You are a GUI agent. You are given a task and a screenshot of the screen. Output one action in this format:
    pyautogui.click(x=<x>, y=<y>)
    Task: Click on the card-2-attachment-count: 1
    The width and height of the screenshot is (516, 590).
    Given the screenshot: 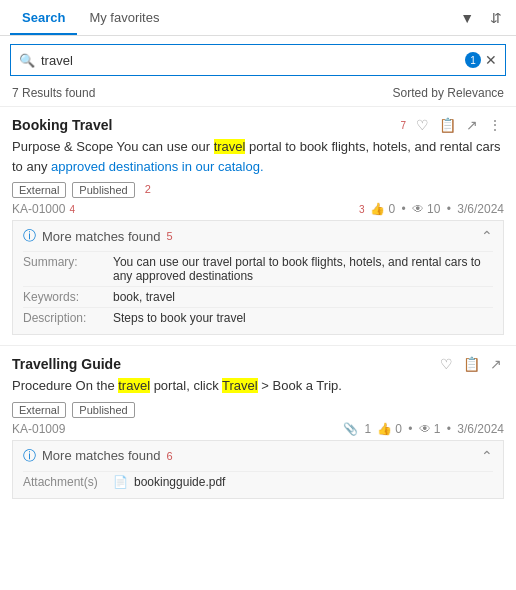 What is the action you would take?
    pyautogui.click(x=368, y=429)
    